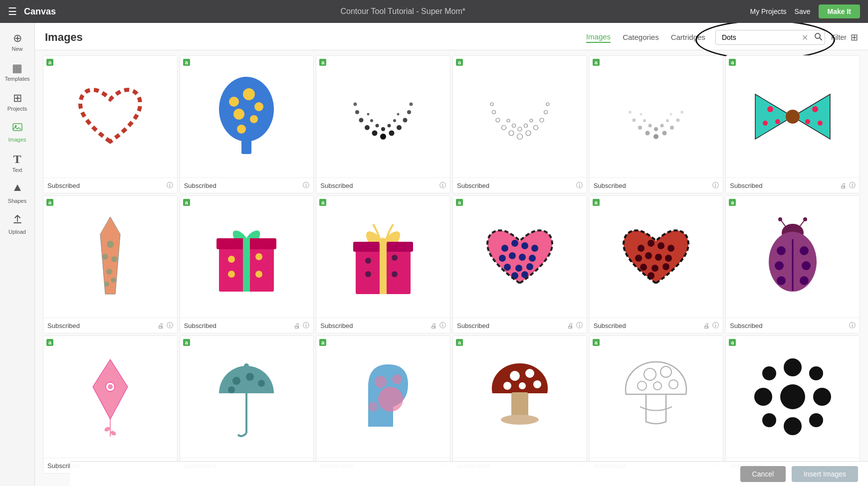 This screenshot has height=486, width=868. Describe the element at coordinates (336, 326) in the screenshot. I see `card-label-9: Subscribed` at that location.